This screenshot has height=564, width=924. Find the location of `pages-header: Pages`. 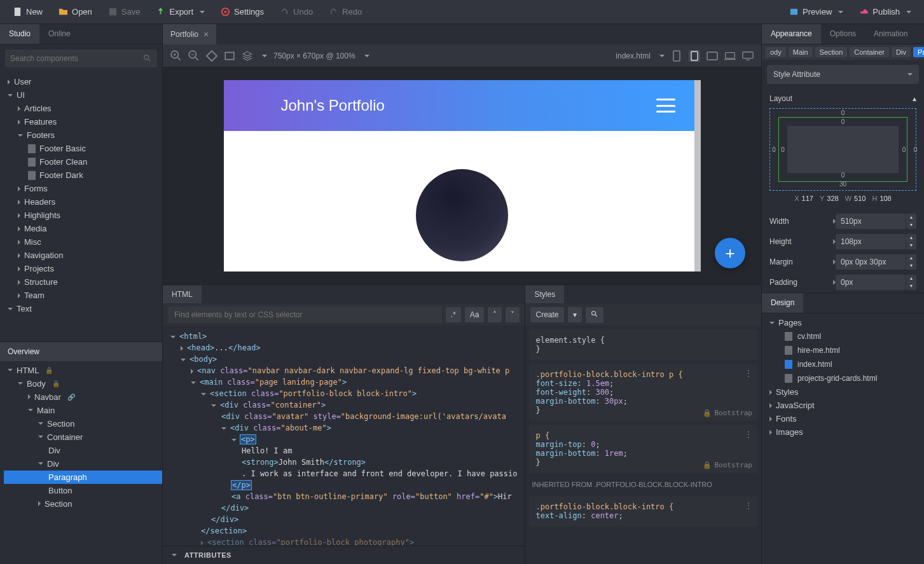

pages-header: Pages is located at coordinates (845, 323).